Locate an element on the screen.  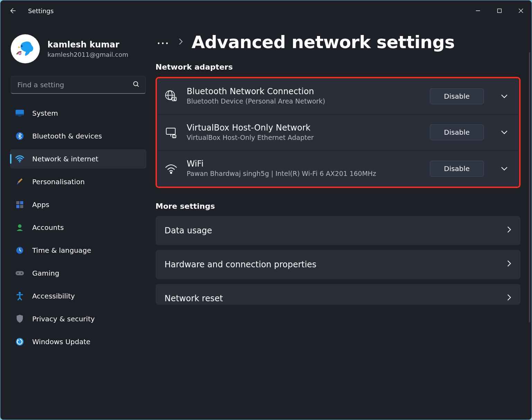
profile-block: kamlesh kumar kamlesh2011@gmail.com is located at coordinates (78, 51).